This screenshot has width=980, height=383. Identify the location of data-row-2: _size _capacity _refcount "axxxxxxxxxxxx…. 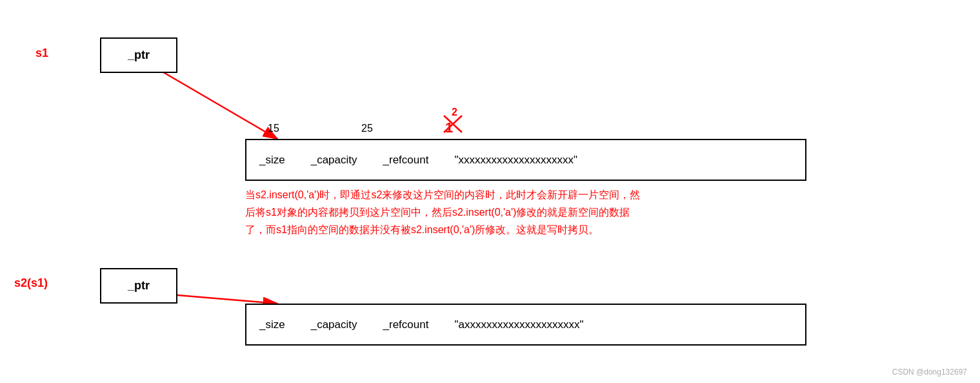
(526, 324).